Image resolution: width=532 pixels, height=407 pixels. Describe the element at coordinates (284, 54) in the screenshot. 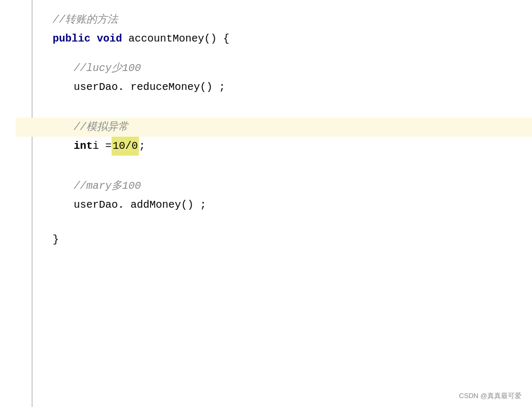

I see `spacer1` at that location.